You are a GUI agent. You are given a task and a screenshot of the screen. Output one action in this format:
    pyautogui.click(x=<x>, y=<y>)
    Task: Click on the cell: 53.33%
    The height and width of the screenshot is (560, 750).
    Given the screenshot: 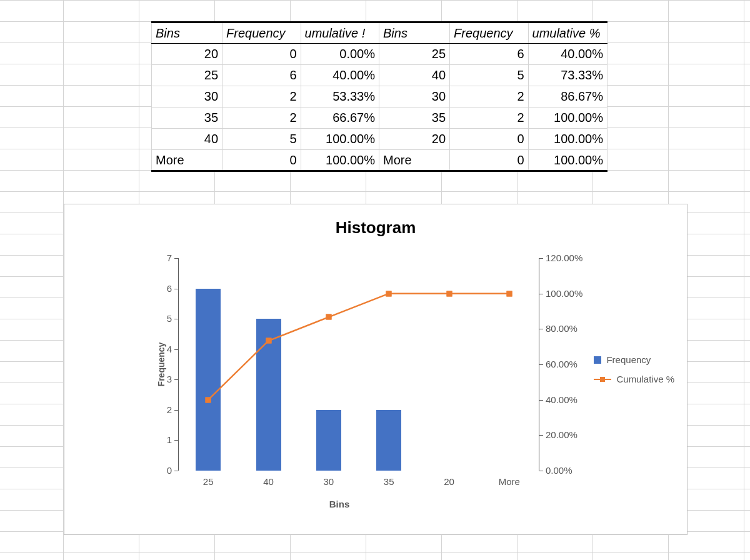 What is the action you would take?
    pyautogui.click(x=340, y=97)
    